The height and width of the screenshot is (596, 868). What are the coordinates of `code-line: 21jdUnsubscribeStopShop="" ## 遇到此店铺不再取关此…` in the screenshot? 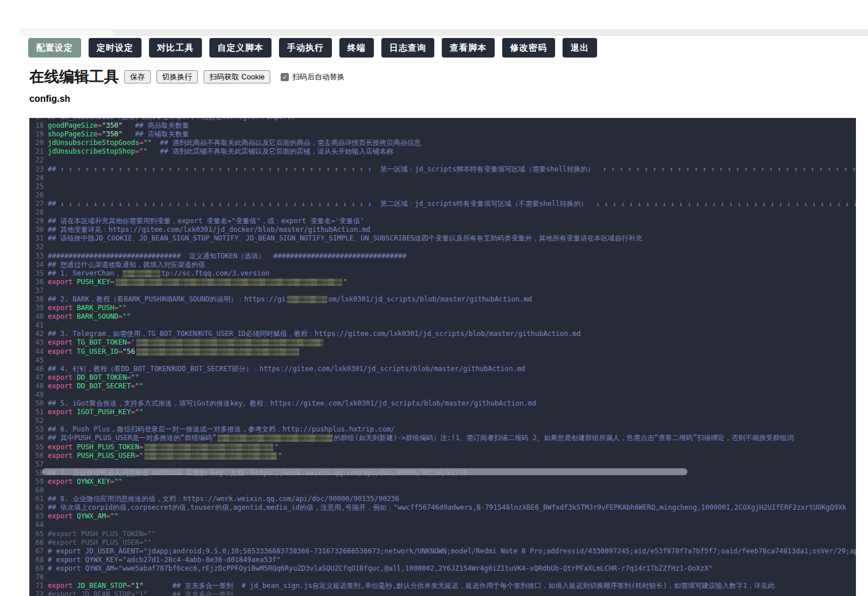 It's located at (443, 152).